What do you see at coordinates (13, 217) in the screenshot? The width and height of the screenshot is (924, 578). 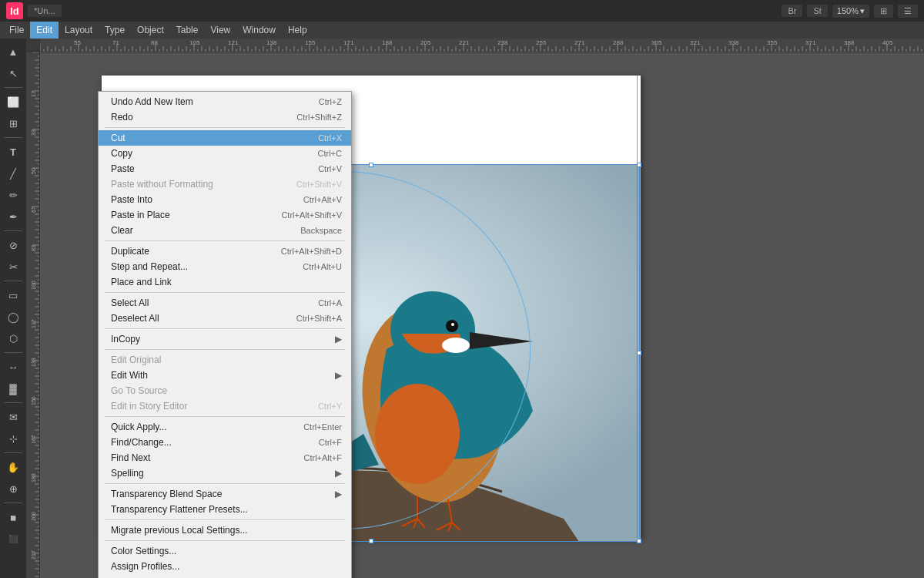 I see `tool-pencil: ✒` at bounding box center [13, 217].